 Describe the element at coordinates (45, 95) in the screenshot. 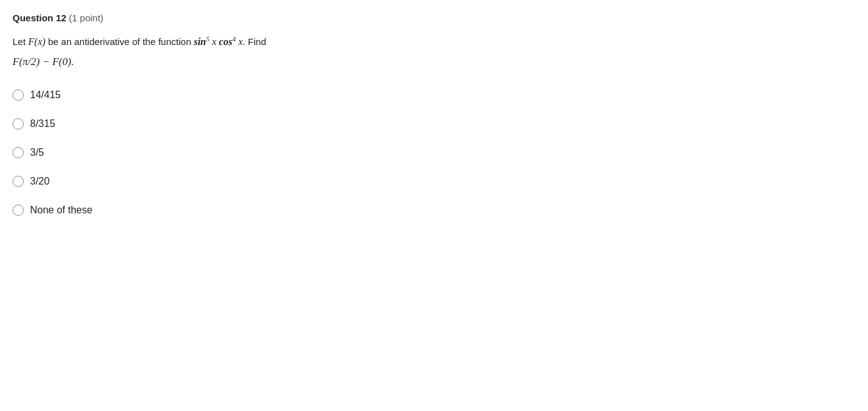

I see `option-label-1: 14/415` at that location.